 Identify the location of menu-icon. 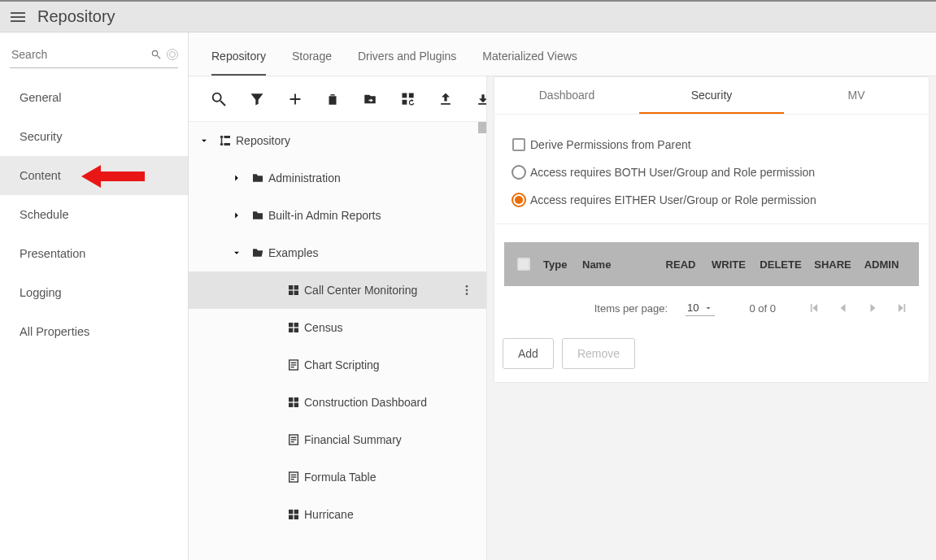
(18, 17).